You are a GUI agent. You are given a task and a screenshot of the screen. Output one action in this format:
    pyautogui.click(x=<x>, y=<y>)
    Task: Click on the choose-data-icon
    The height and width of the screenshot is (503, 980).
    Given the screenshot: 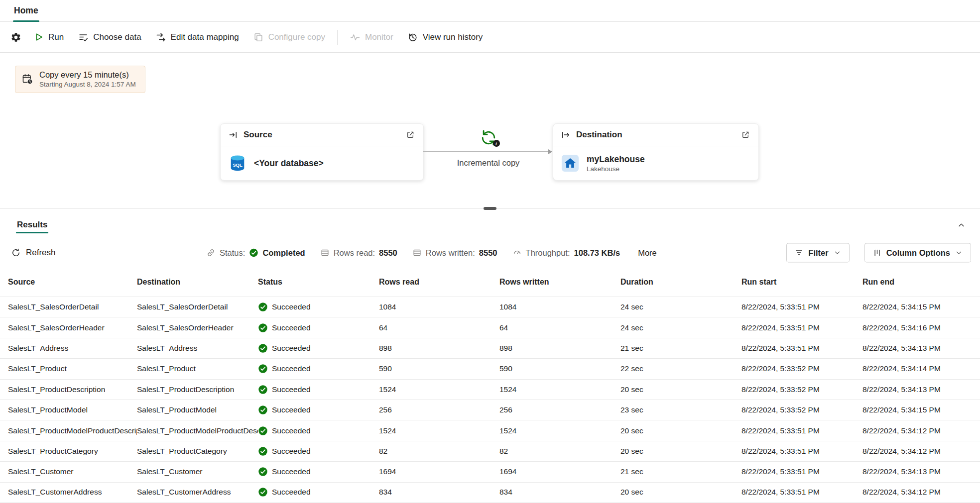 What is the action you would take?
    pyautogui.click(x=83, y=37)
    